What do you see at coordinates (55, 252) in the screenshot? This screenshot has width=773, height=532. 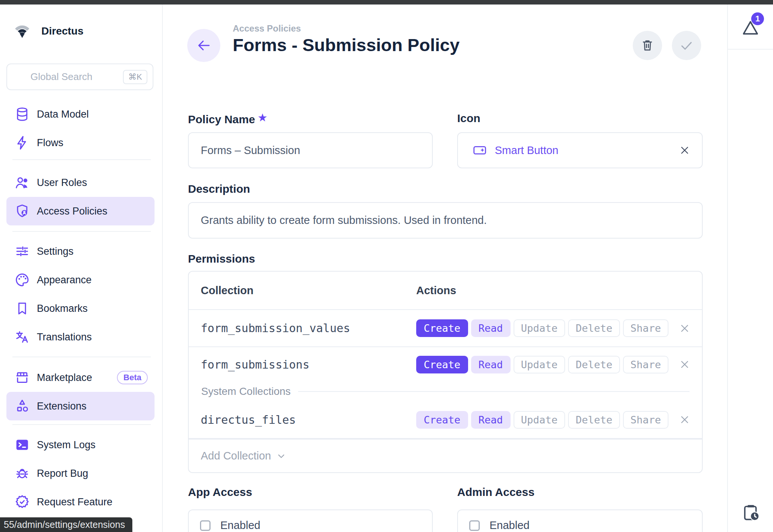 I see `sidebar-item-label: Settings` at bounding box center [55, 252].